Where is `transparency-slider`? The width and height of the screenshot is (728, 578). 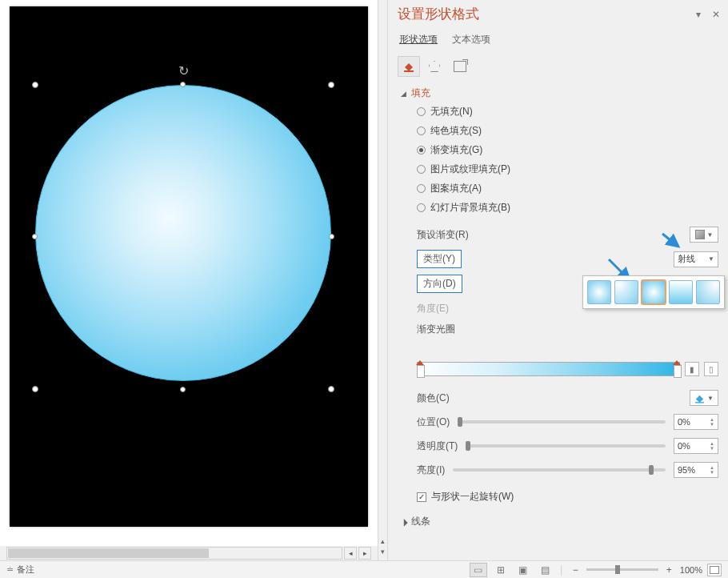
transparency-slider is located at coordinates (566, 446).